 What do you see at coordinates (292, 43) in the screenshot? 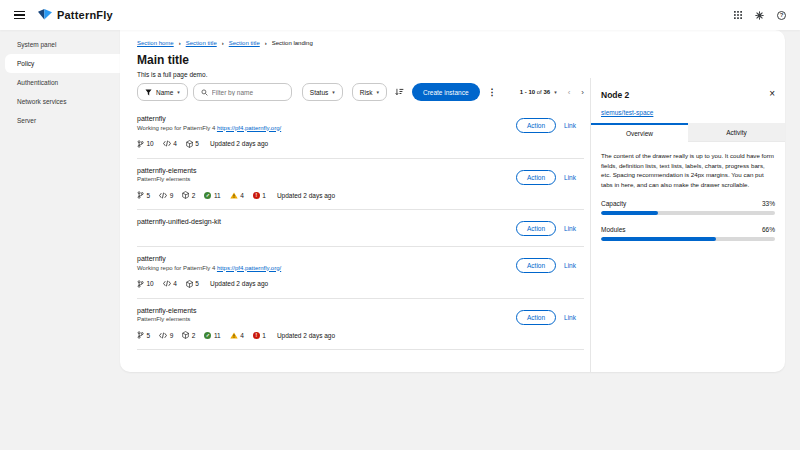
I see `breadcrumb-current: Section landing` at bounding box center [292, 43].